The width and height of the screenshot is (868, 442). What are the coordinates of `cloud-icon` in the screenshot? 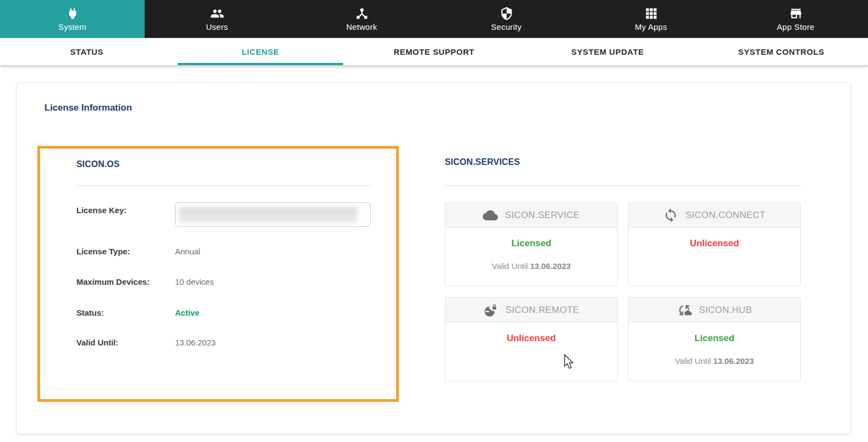 It's located at (490, 215).